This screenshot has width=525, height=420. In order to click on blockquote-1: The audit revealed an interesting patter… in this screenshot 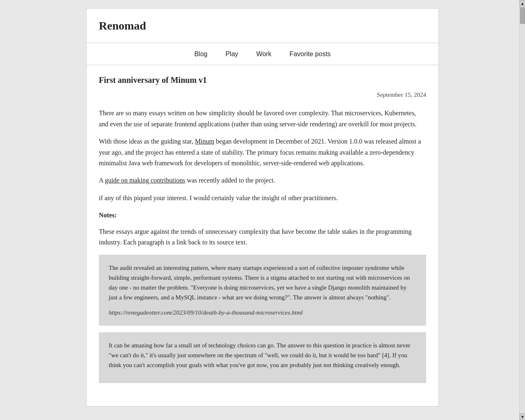, I will do `click(262, 290)`.